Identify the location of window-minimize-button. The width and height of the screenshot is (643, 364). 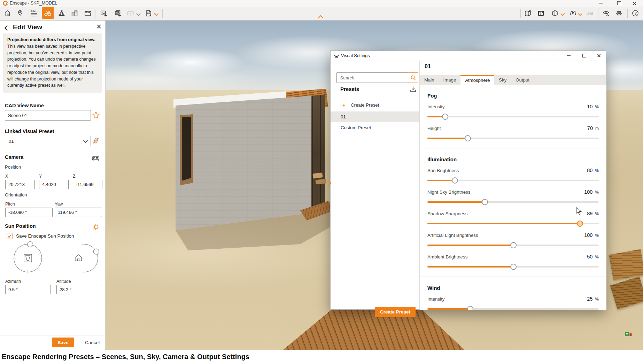
(601, 3).